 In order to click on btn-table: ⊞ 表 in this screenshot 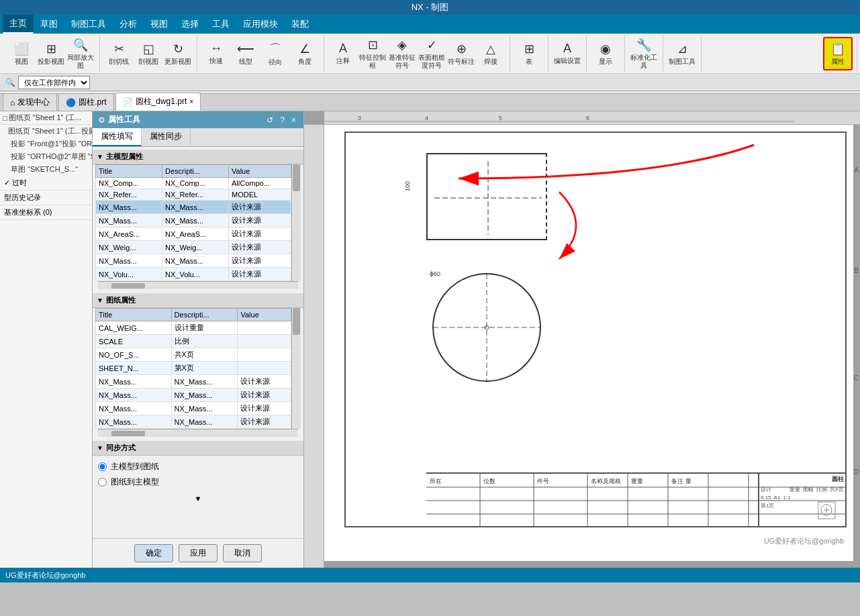, I will do `click(529, 54)`.